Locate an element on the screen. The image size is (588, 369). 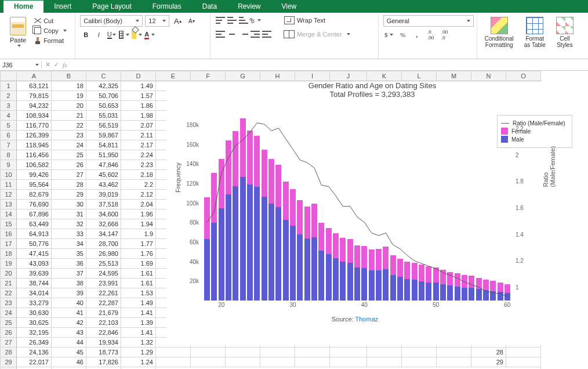
row-header: 22 is located at coordinates (9, 294).